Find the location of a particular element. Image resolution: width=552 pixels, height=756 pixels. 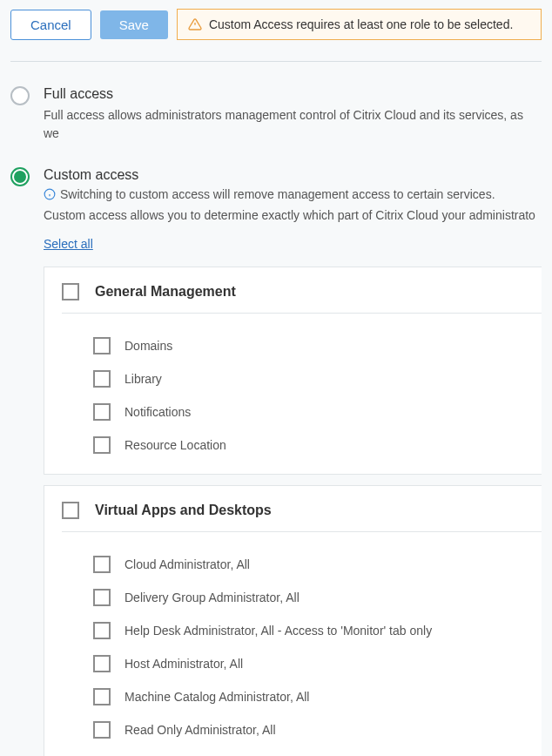

info-icon is located at coordinates (50, 194).